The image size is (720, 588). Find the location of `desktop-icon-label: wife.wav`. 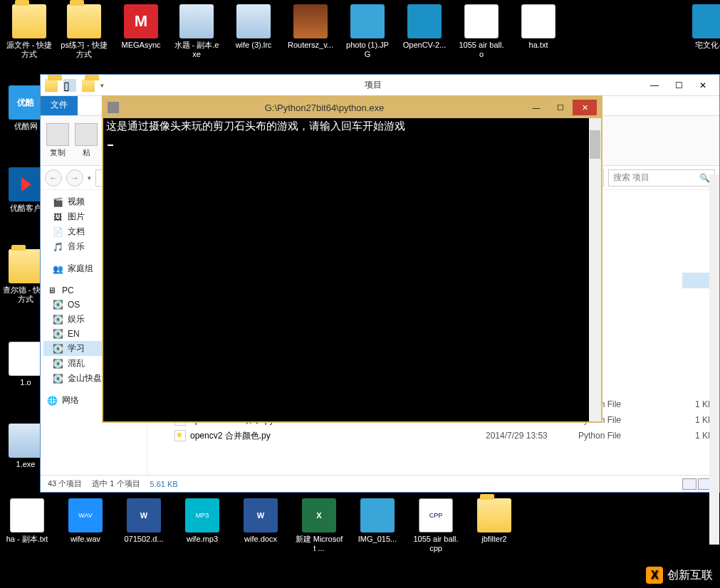

desktop-icon-label: wife.wav is located at coordinates (85, 540).